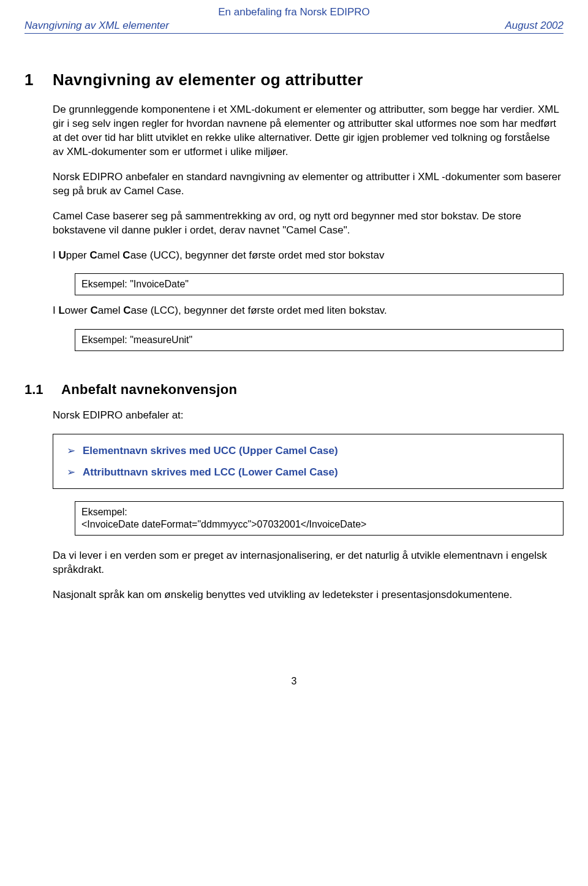  I want to click on example-text: Eksempel: "InvoiceDate", so click(135, 284).